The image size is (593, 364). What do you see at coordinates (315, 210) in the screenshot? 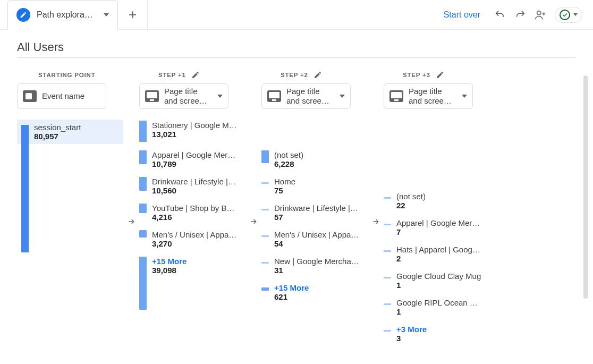
I see `step-2-column: STEP +2 Page title and scree… (not set)6…` at bounding box center [315, 210].